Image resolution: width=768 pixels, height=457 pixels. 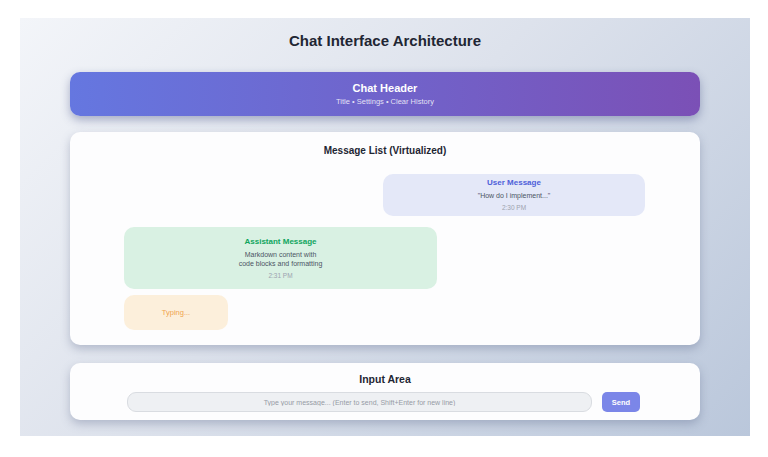 What do you see at coordinates (385, 392) in the screenshot?
I see `input-area-panel: Input Area Send` at bounding box center [385, 392].